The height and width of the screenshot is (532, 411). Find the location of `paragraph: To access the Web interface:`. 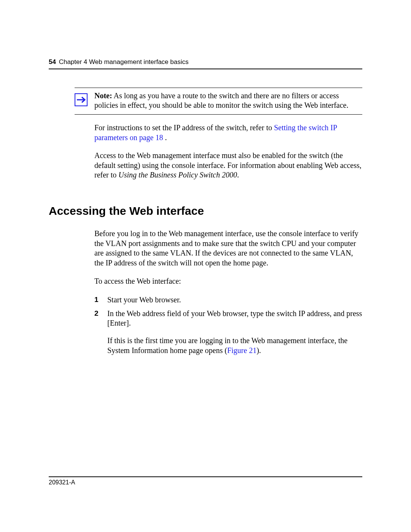

paragraph: To access the Web interface: is located at coordinates (228, 281).